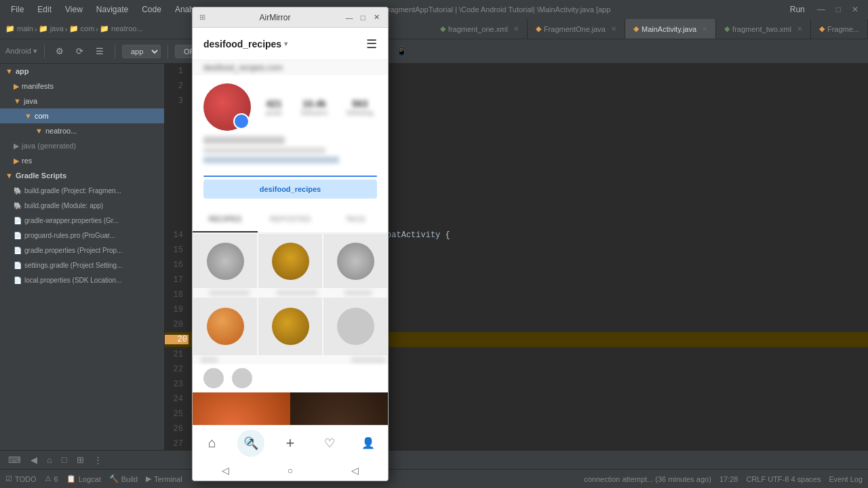 The height and width of the screenshot is (488, 868). What do you see at coordinates (82, 146) in the screenshot?
I see `sidebar-item-java-generated: ▶ java (generated)` at bounding box center [82, 146].